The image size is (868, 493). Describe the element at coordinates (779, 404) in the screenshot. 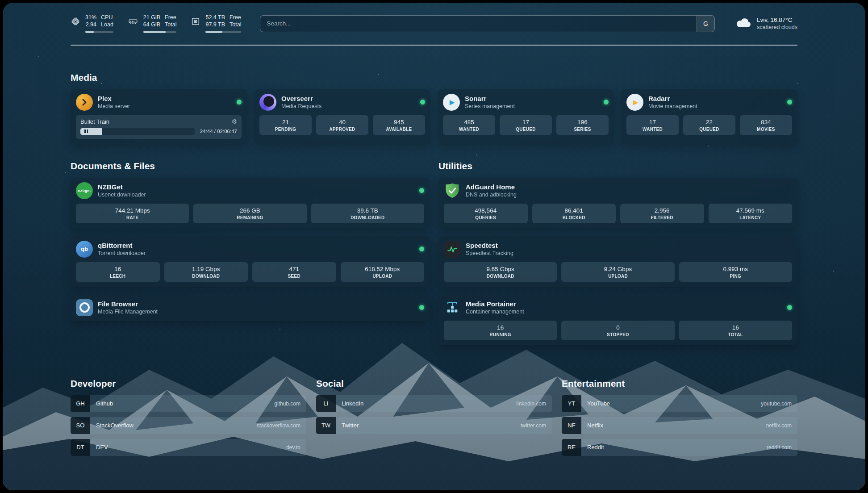

I see `bookmark-url: youtube.com` at that location.